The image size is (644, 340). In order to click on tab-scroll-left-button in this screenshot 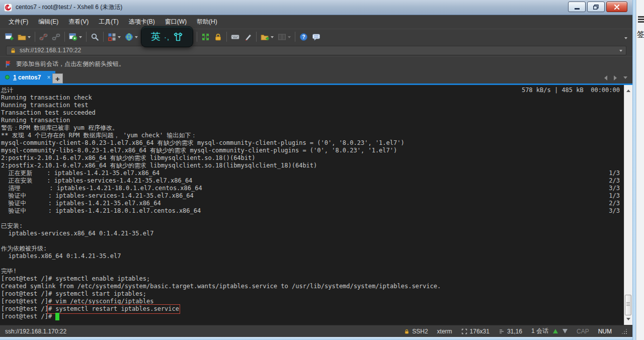, I will do `click(606, 78)`.